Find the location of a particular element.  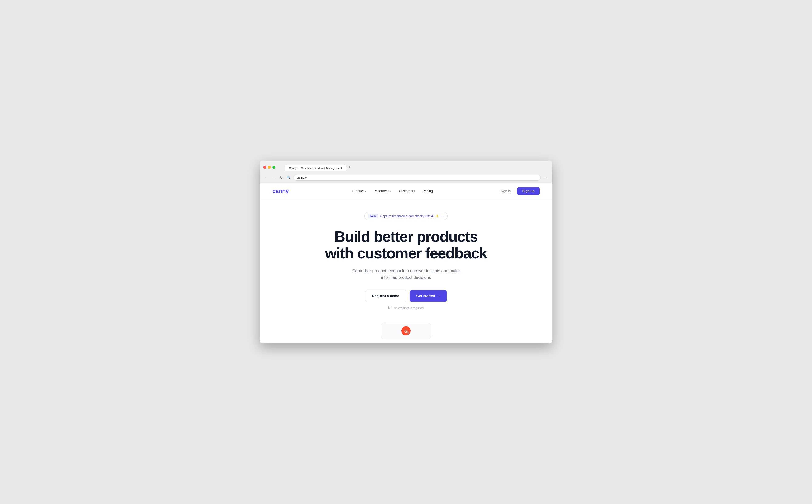

browser-window: Canny — Customer Feedback Management + ←… is located at coordinates (406, 252).